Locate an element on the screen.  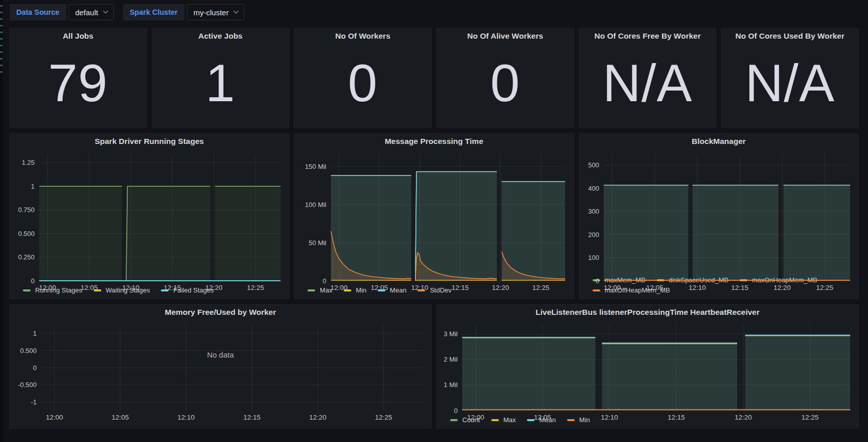
stat-value: 79 is located at coordinates (78, 83).